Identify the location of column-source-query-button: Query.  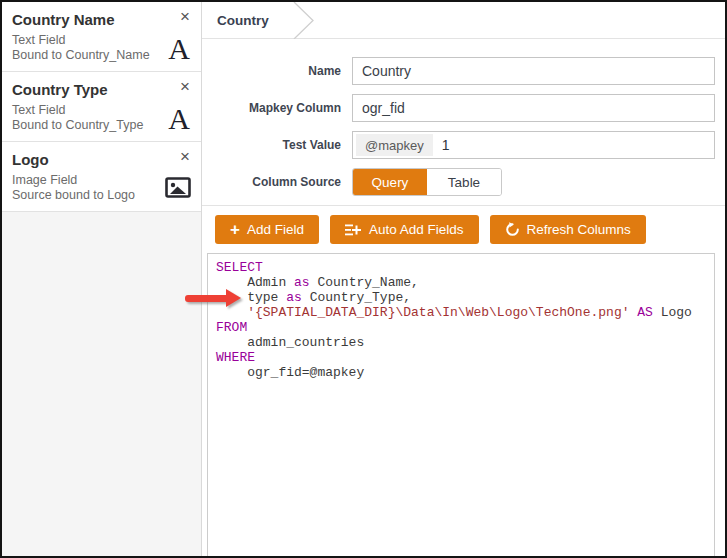
(390, 182).